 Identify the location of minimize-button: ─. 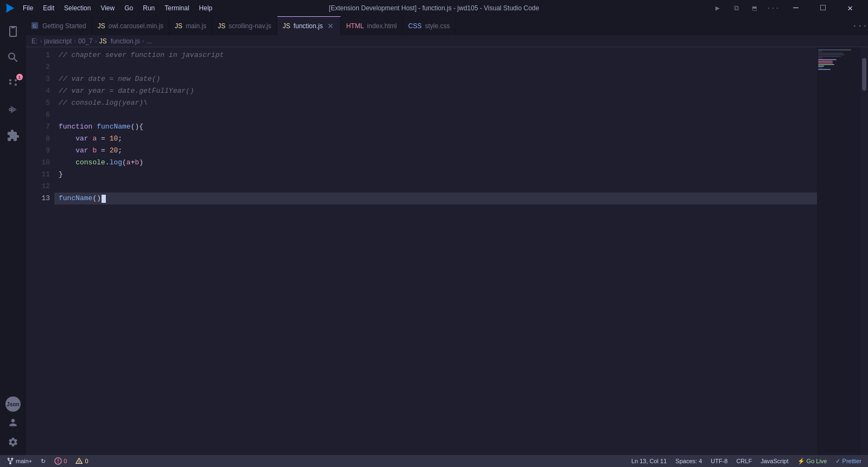
(796, 8).